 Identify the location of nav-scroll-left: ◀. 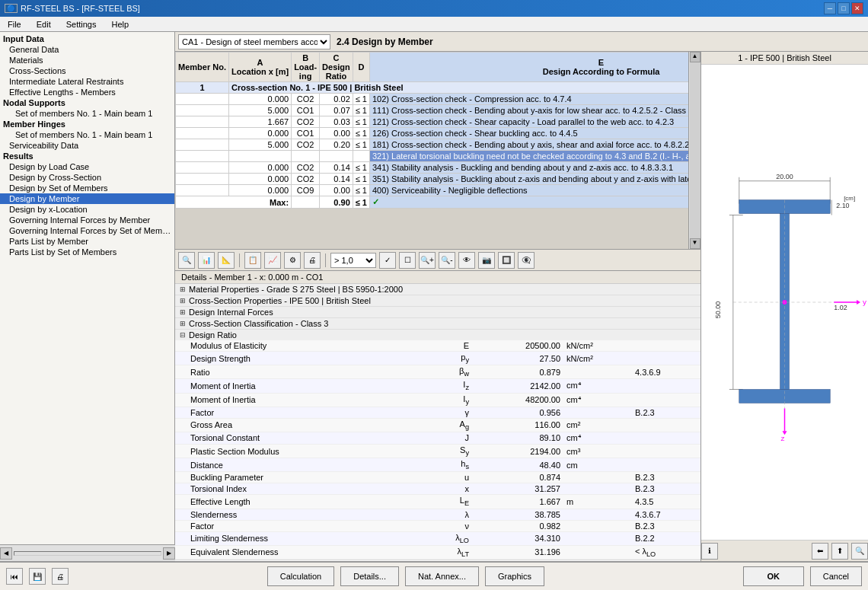
(6, 553).